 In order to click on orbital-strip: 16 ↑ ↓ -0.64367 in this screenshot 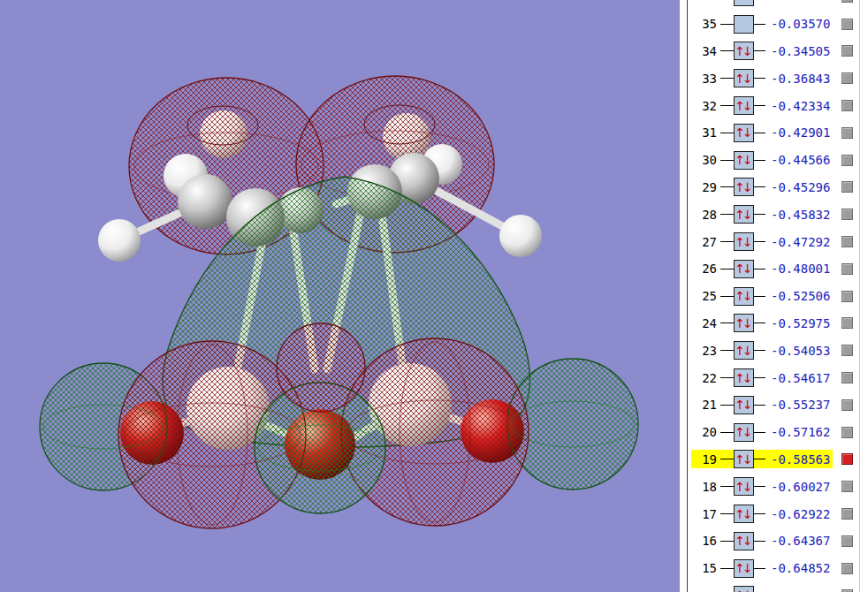, I will do `click(762, 541)`.